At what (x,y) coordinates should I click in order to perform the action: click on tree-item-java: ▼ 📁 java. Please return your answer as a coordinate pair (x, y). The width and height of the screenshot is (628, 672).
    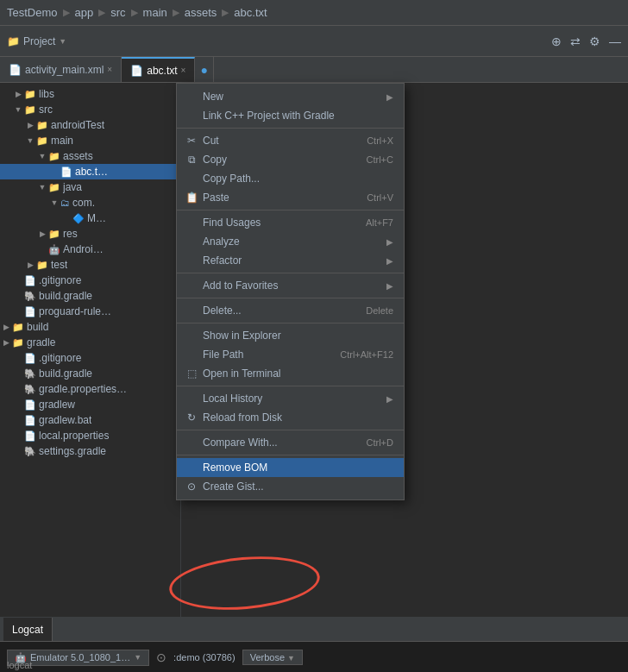
    Looking at the image, I should click on (90, 187).